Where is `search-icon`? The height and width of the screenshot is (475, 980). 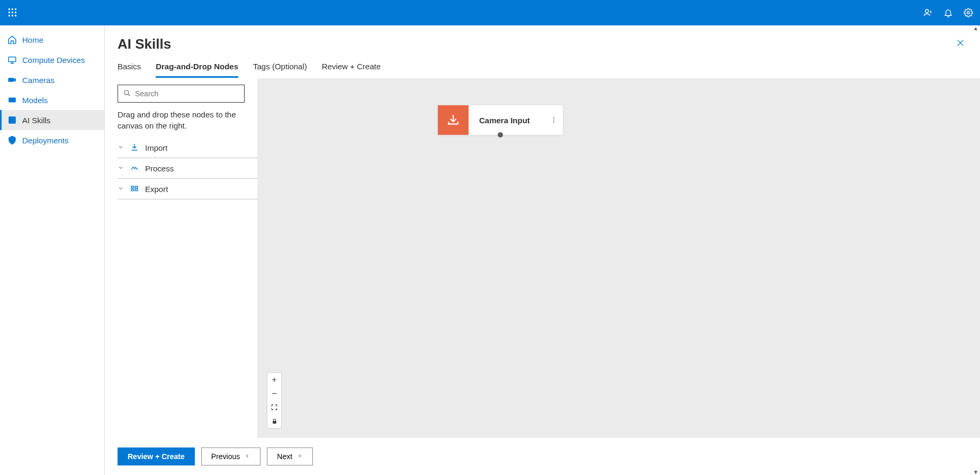
search-icon is located at coordinates (127, 94).